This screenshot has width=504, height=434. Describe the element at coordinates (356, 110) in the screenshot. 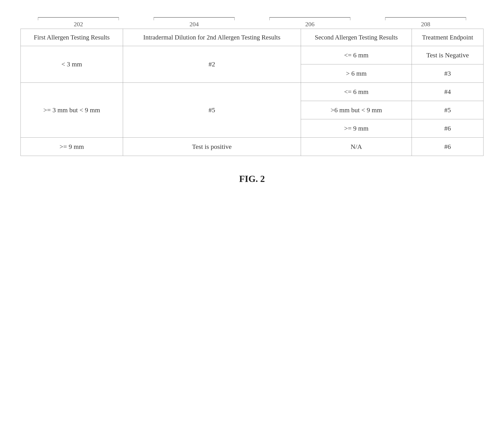

I see `cell-6to9mm: >6 mm but < 9 mm` at that location.